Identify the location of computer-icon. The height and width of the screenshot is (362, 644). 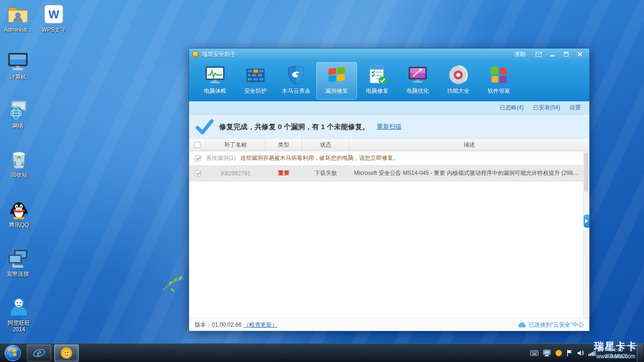
(18, 61).